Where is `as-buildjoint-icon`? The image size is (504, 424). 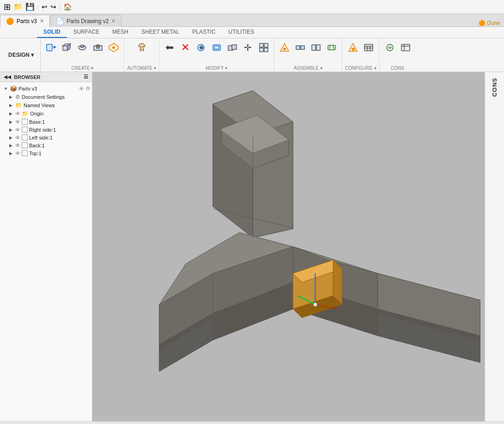
as-buildjoint-icon is located at coordinates (316, 48).